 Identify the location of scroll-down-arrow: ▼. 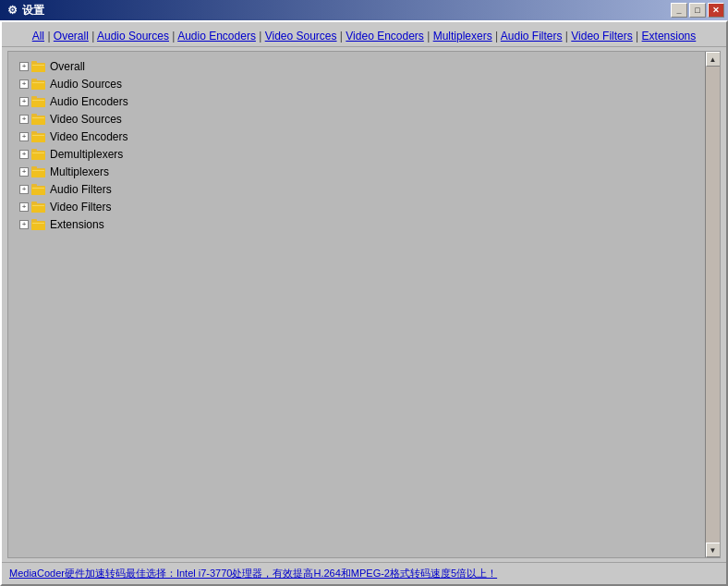
(713, 550).